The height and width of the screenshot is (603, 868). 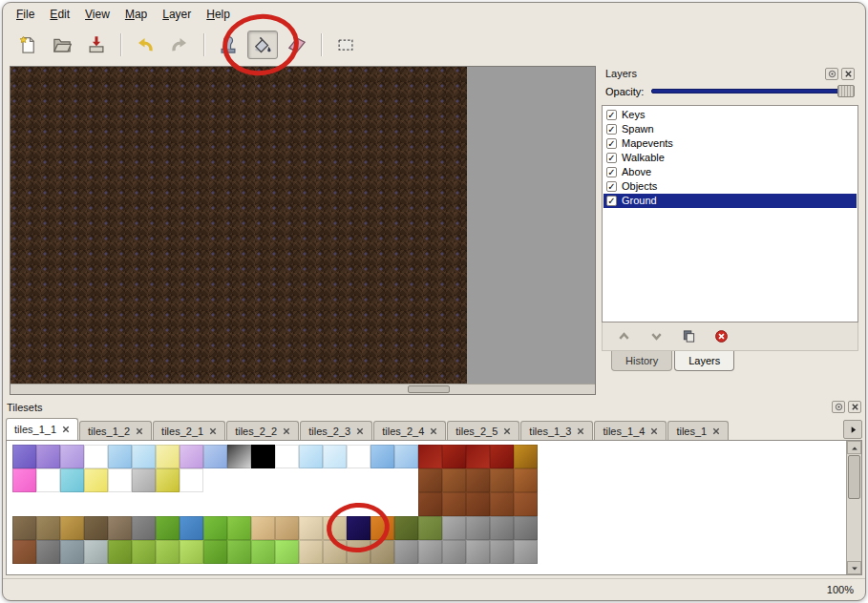 I want to click on map-hscrollbar-thumb, so click(x=429, y=389).